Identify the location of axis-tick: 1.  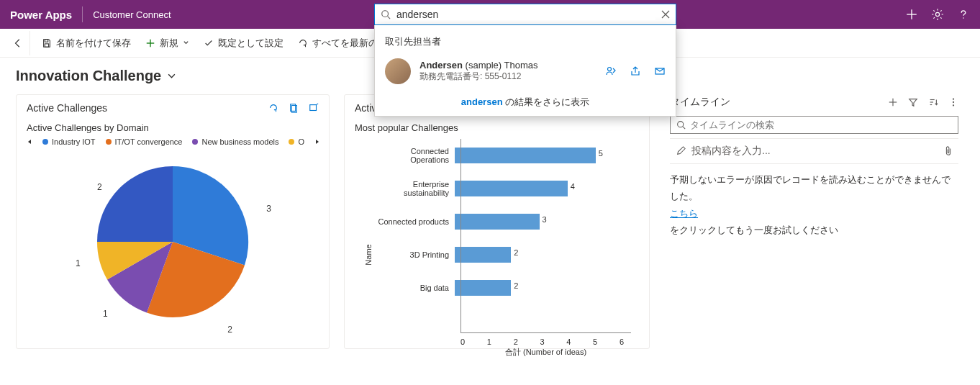
(489, 342).